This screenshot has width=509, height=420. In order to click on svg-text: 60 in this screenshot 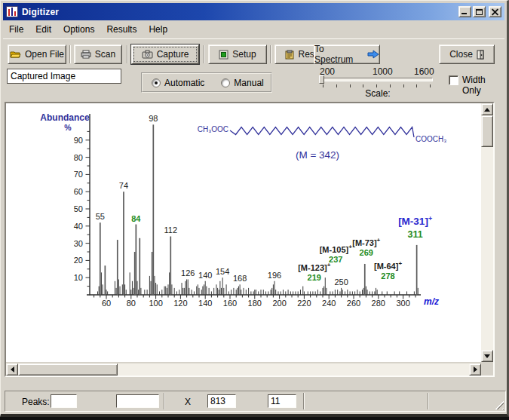, I will do `click(106, 303)`.